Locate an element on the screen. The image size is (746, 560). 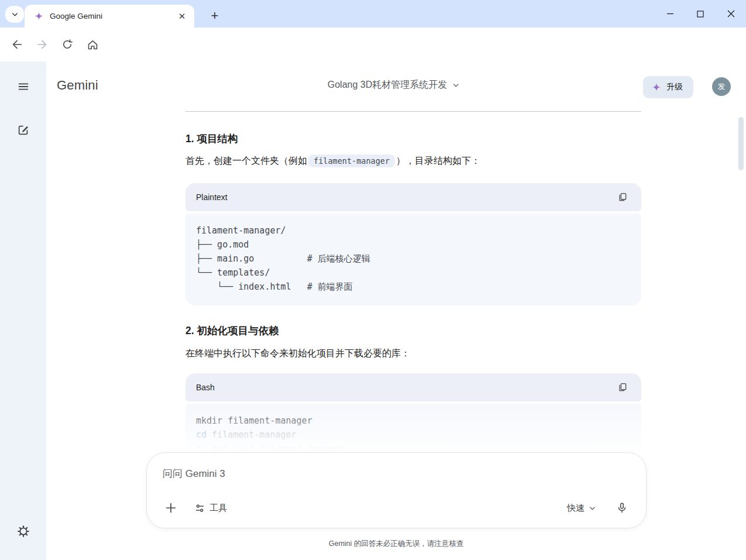
tab-google-gemini: Google Gemini ✕ is located at coordinates (109, 16).